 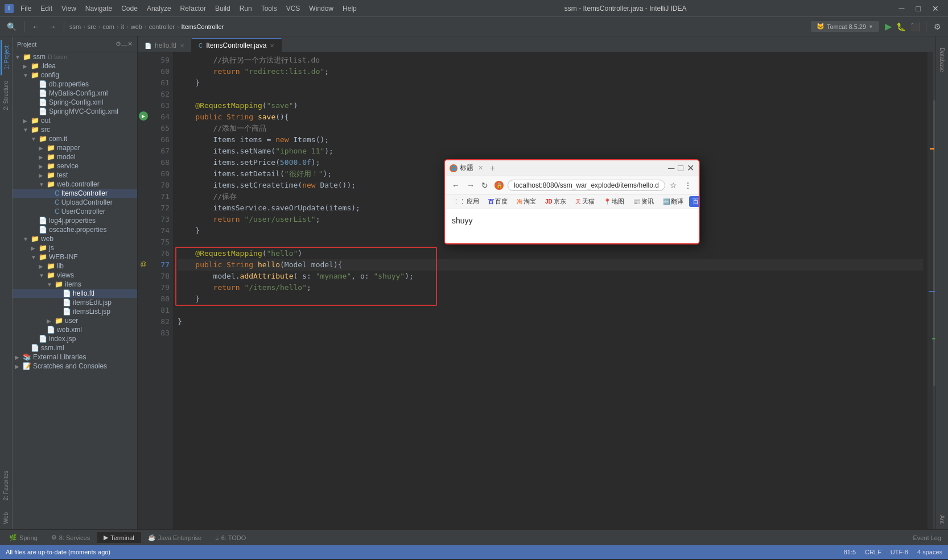 I want to click on tree-node-scratches: ▶ 📝 Scratches and Consoles, so click(x=75, y=366).